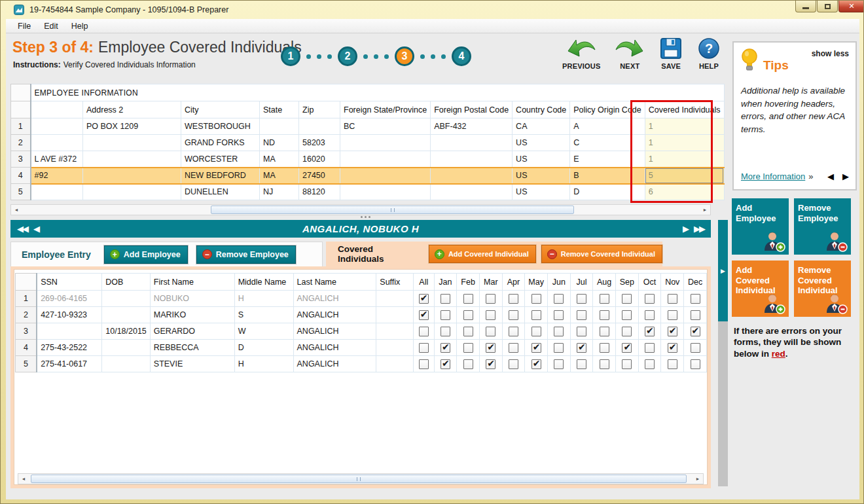 This screenshot has height=504, width=864. Describe the element at coordinates (361, 315) in the screenshot. I see `covered-individual-row: 2427-10-9323MARIKOSANGALICH` at that location.